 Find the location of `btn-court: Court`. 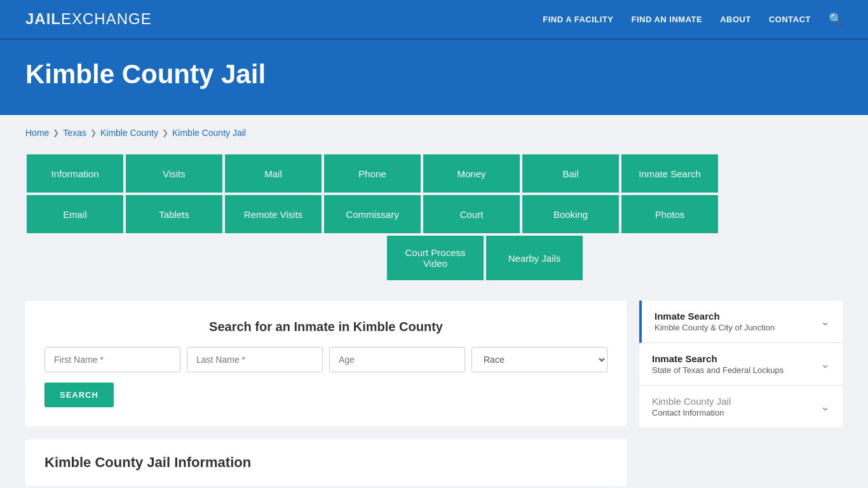

btn-court: Court is located at coordinates (471, 214).